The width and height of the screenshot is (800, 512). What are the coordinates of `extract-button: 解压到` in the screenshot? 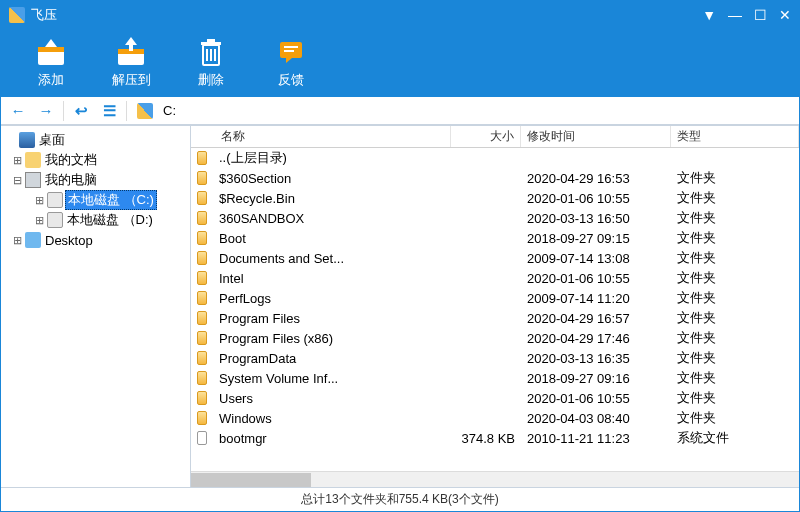 It's located at (131, 63).